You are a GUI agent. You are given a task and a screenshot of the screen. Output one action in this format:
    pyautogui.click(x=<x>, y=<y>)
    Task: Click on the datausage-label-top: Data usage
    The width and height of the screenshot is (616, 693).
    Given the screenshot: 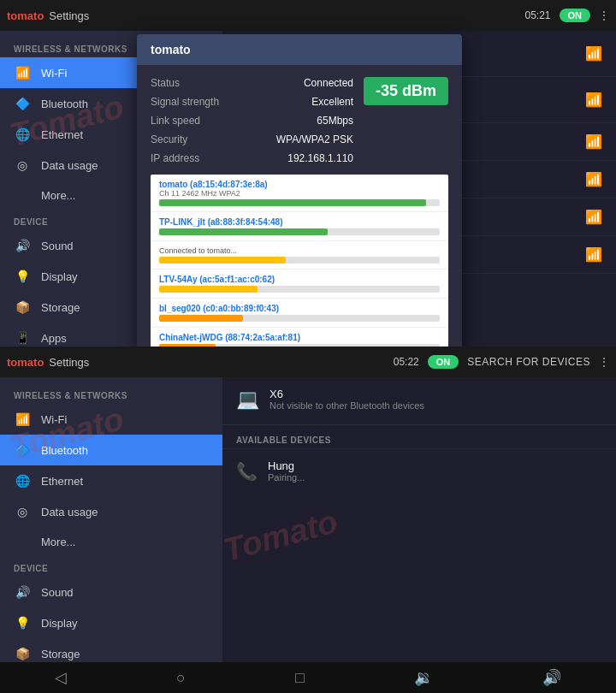 What is the action you would take?
    pyautogui.click(x=70, y=166)
    